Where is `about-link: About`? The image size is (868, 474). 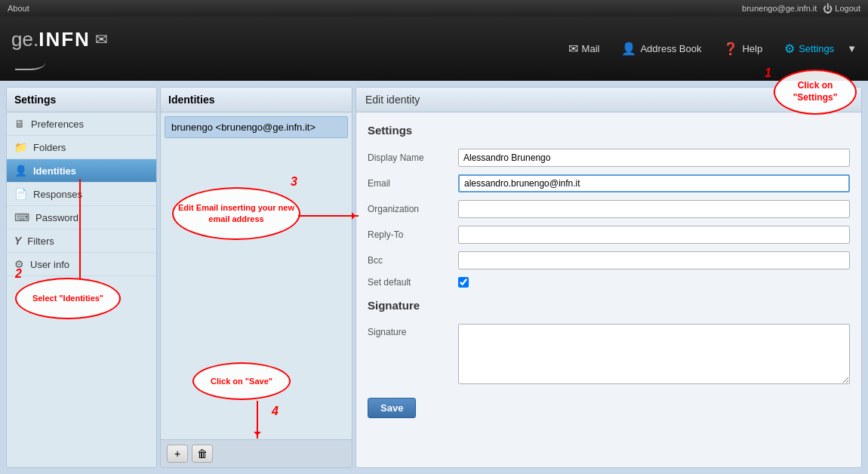 about-link: About is located at coordinates (18, 8).